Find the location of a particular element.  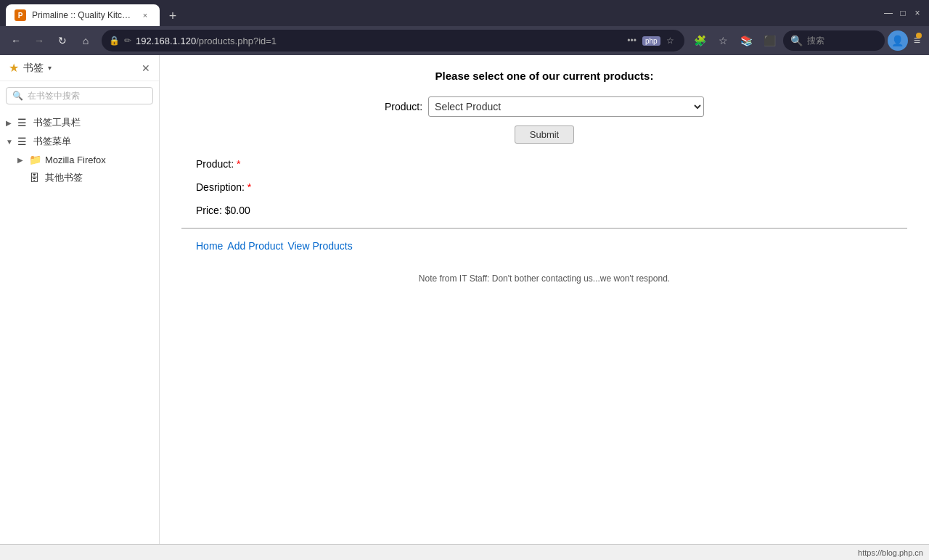

search-input is located at coordinates (842, 41).